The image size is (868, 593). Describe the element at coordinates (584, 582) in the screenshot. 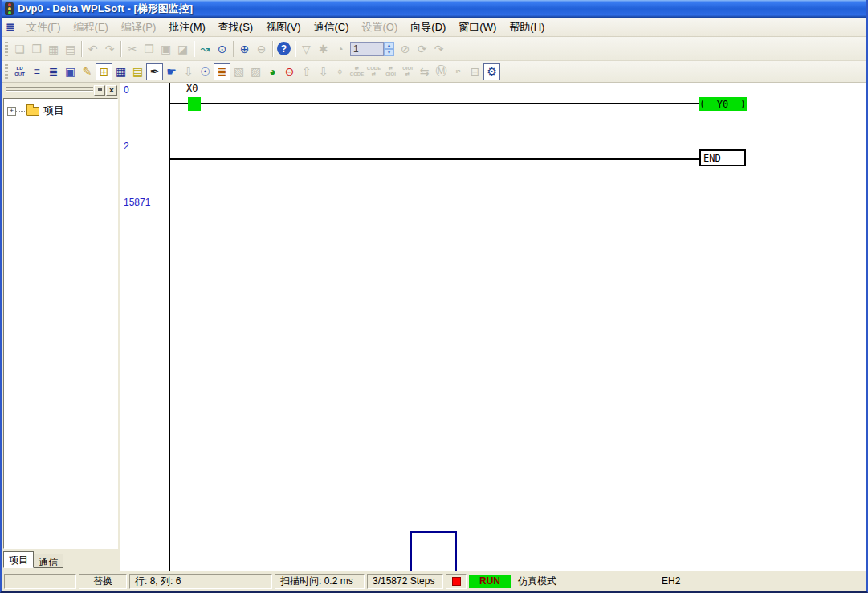

I see `status-simulation-mode: 仿真模式` at that location.